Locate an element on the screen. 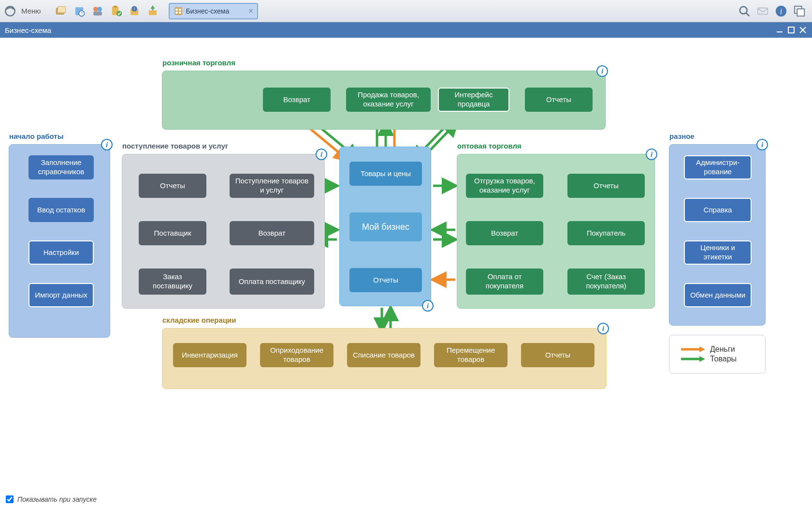  btn-fill-refs: Заполнение справочников is located at coordinates (61, 167).